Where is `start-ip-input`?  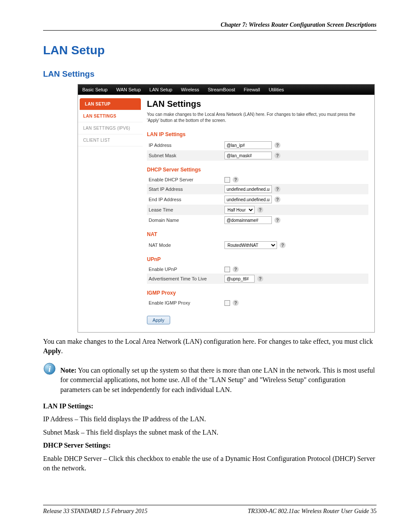 start-ip-input is located at coordinates (248, 189).